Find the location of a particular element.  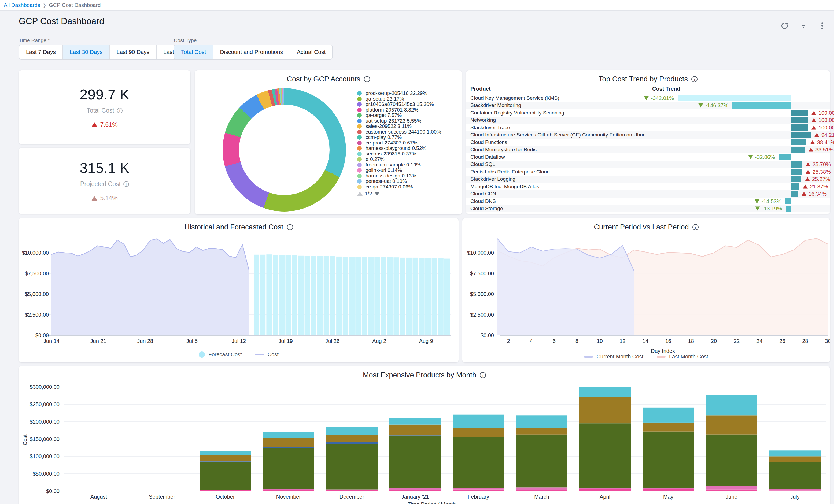

legend-label: ce-prod-274307 0.67% is located at coordinates (391, 143).